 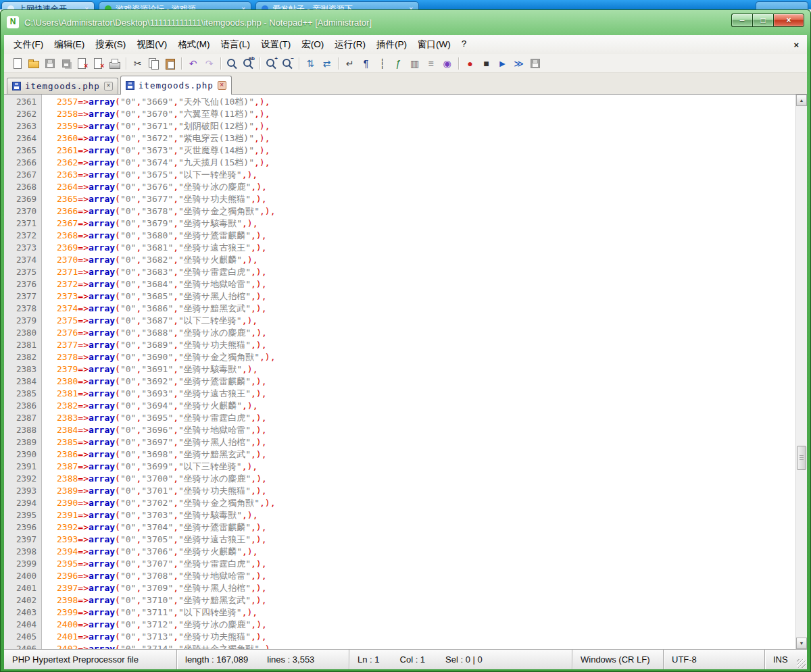 What do you see at coordinates (426, 199) in the screenshot?
I see `code-line: 2365=>array("0","3677","坐骑サ功夫熊猫",),` at bounding box center [426, 199].